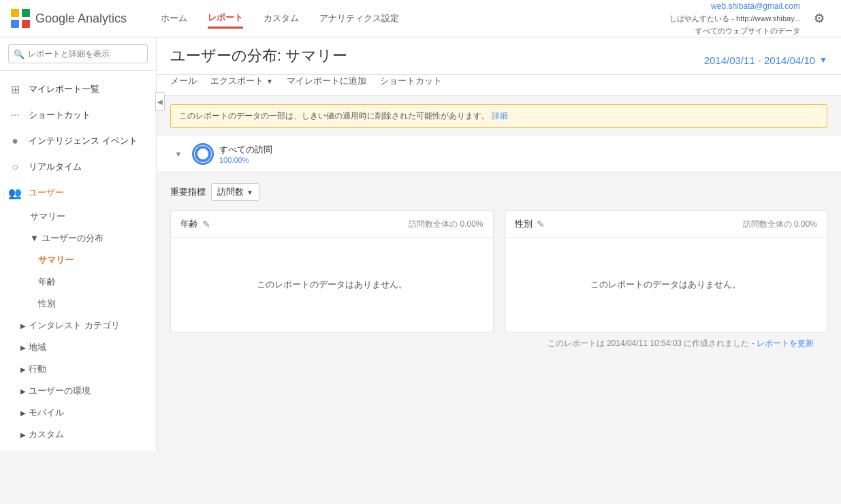  What do you see at coordinates (411, 81) in the screenshot?
I see `shortcut-button: ショートカット` at bounding box center [411, 81].